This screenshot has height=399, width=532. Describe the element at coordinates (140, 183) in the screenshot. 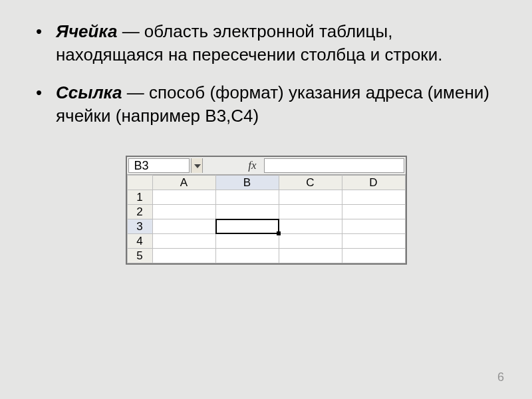

I see `select-all-corner` at that location.